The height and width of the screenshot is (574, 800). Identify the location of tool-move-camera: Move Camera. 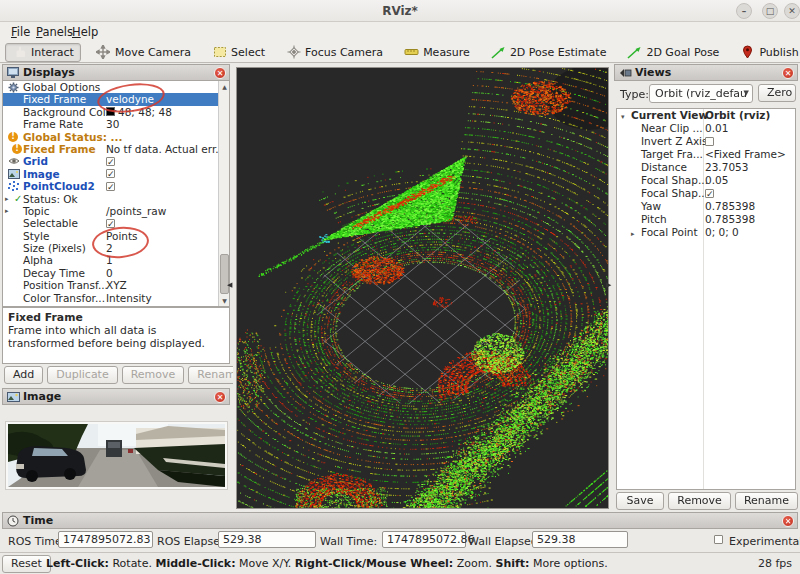
(144, 52).